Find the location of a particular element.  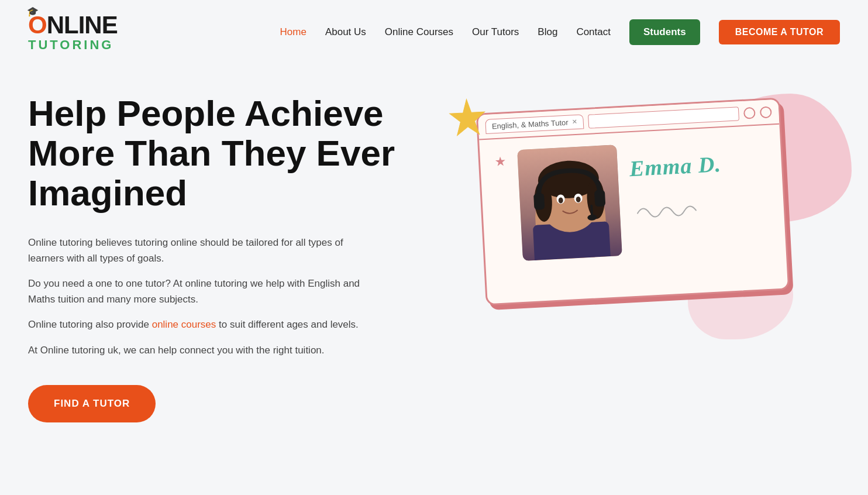

tutor-signature is located at coordinates (701, 209).